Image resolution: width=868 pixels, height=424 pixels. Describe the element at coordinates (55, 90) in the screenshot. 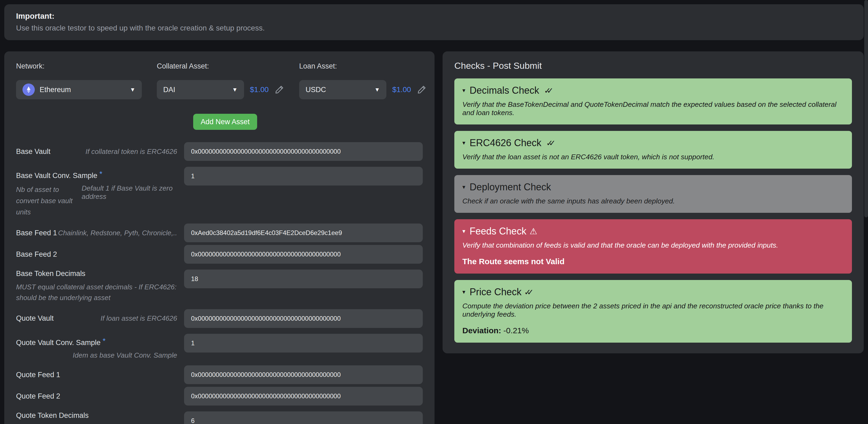

I see `network-value: Ethereum` at that location.